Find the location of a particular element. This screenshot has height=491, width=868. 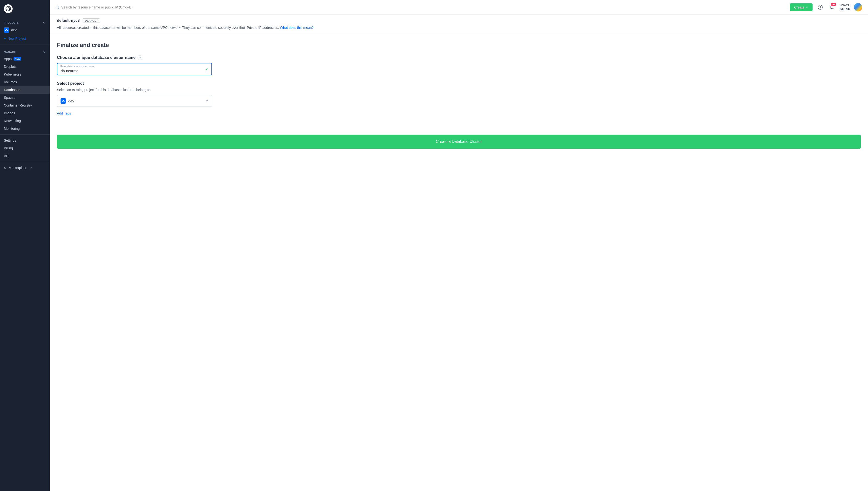

sidebar-item-databases-label: Databases is located at coordinates (12, 90).